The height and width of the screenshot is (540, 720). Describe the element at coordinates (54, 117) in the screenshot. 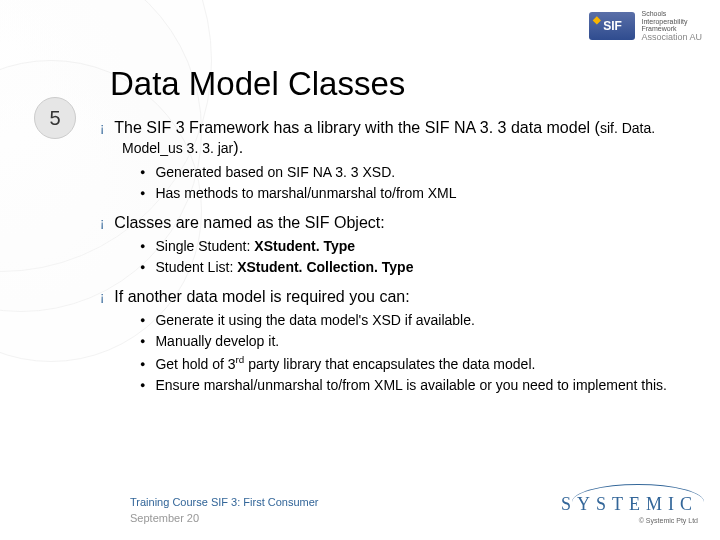

I see `slide-number: 5` at that location.